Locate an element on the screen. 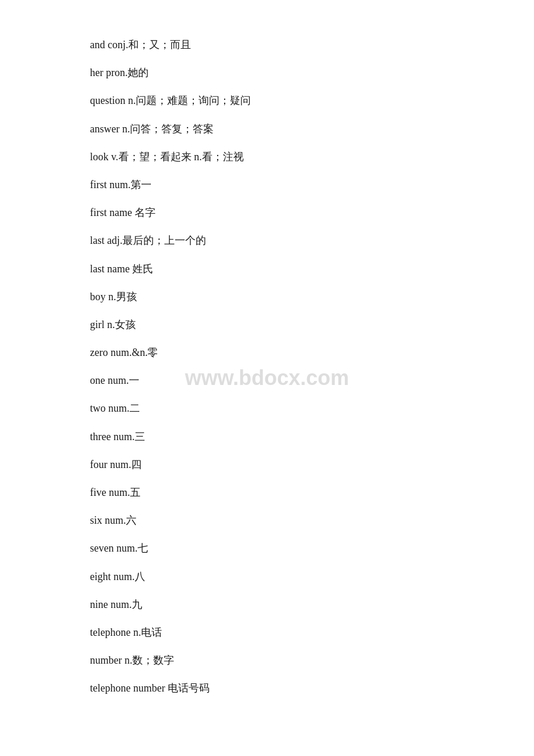 The image size is (534, 756). vocab-chinese: 问题；难题；询问；疑问 is located at coordinates (193, 100).